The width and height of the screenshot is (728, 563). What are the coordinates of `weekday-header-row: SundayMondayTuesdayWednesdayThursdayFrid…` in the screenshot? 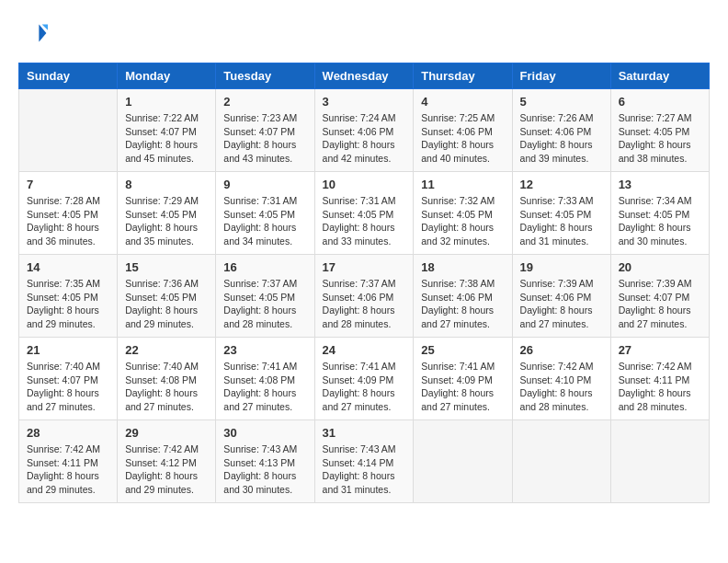 It's located at (364, 76).